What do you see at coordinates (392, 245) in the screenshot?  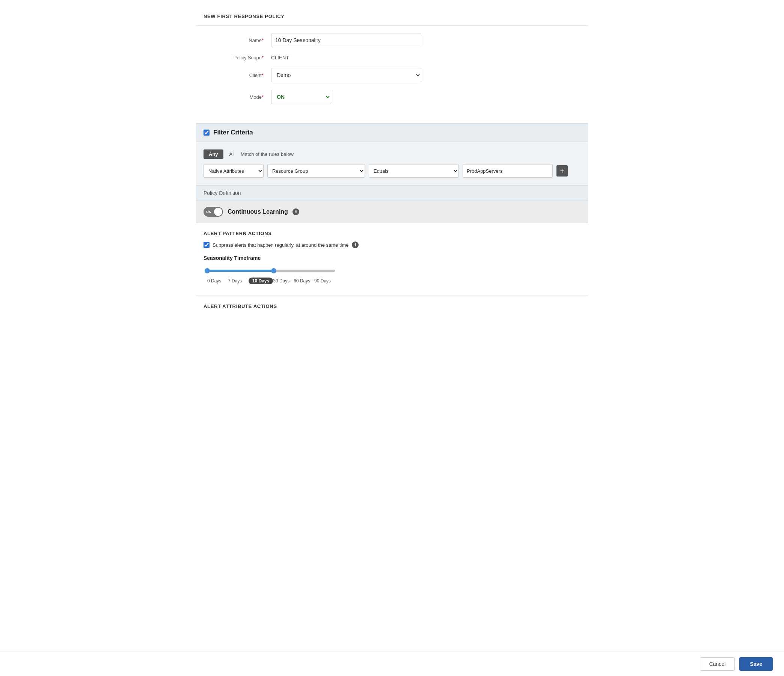 I see `suppress-row: Suppress alerts that happen regularly, a…` at bounding box center [392, 245].